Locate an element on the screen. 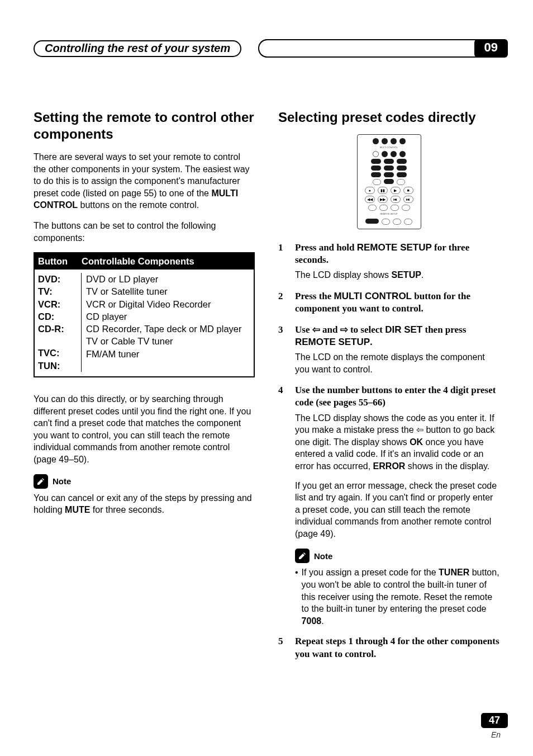 Image resolution: width=533 pixels, height=756 pixels. step-item: 4 Use the number buttons to enter the 4 … is located at coordinates (389, 462).